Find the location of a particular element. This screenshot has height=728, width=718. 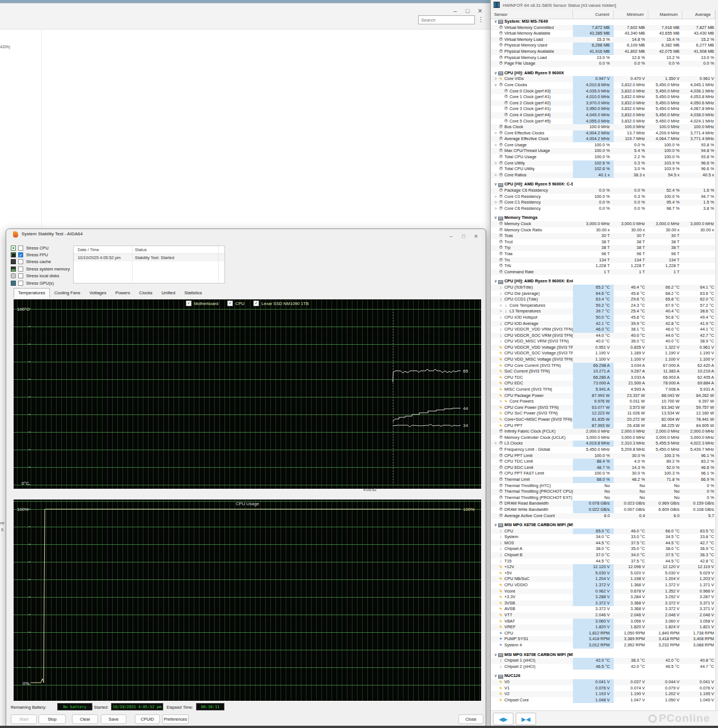

sensor-row: Core 4 Clock (perf #4)4,045.0 MHz3,832.0… is located at coordinates (603, 116).